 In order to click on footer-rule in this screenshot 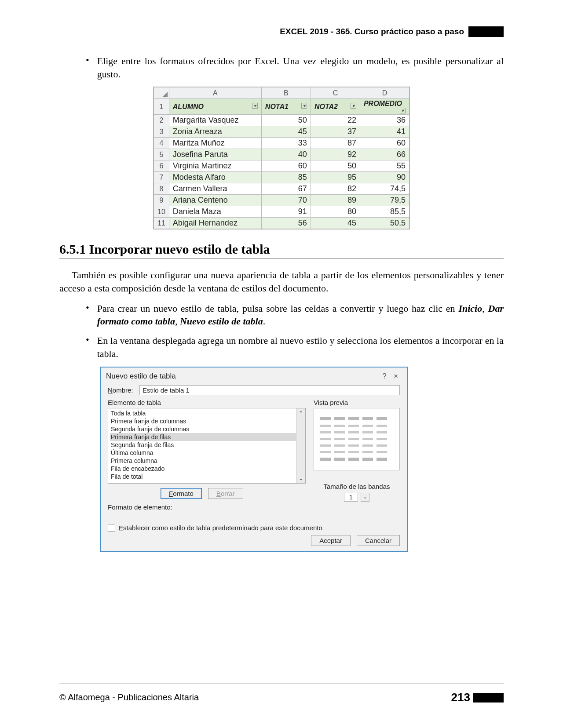, I will do `click(282, 684)`.